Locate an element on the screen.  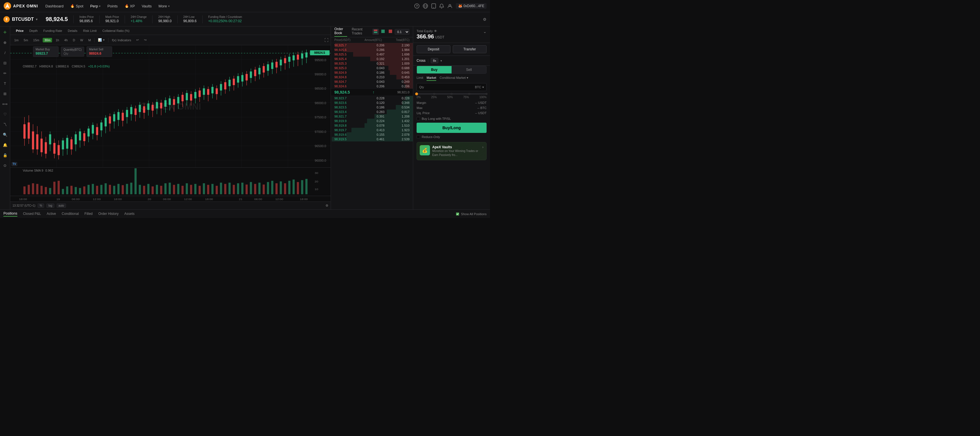
text-tool: T is located at coordinates (5, 83).